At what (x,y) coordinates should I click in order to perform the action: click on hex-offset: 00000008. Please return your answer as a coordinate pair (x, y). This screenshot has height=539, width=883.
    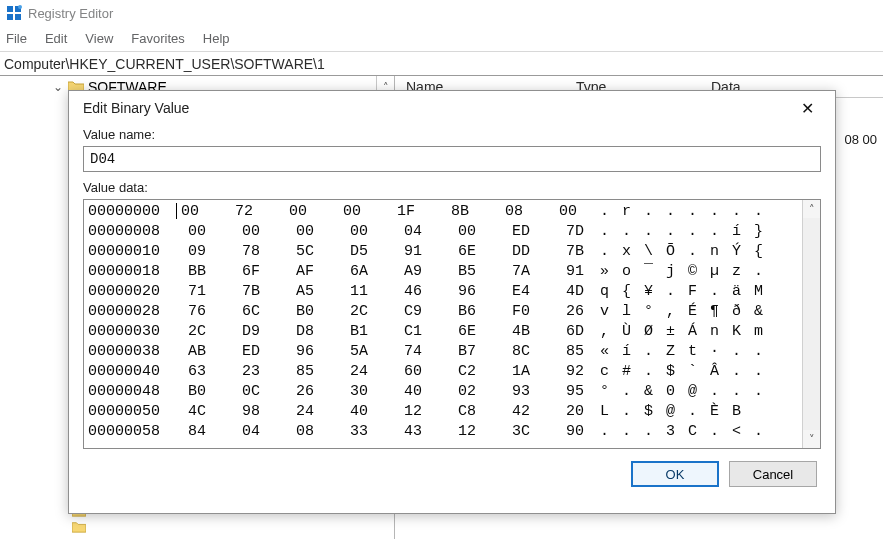
    Looking at the image, I should click on (129, 232).